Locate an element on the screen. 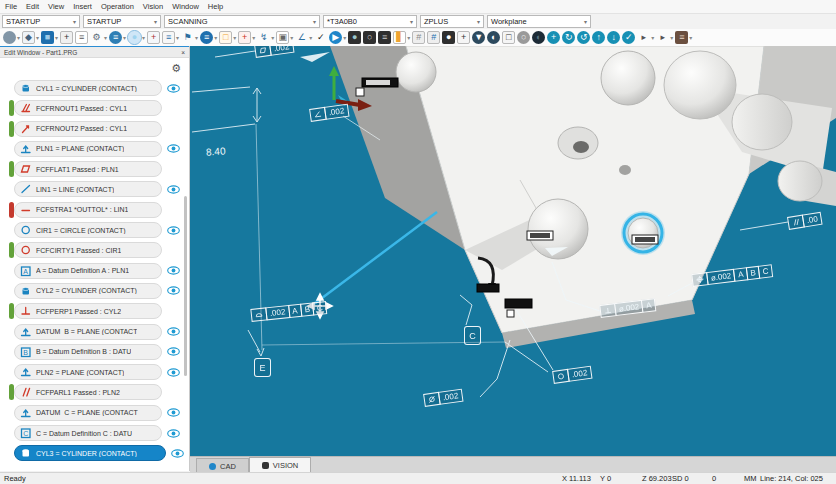  graphic-view-icon: ● is located at coordinates (134, 38).